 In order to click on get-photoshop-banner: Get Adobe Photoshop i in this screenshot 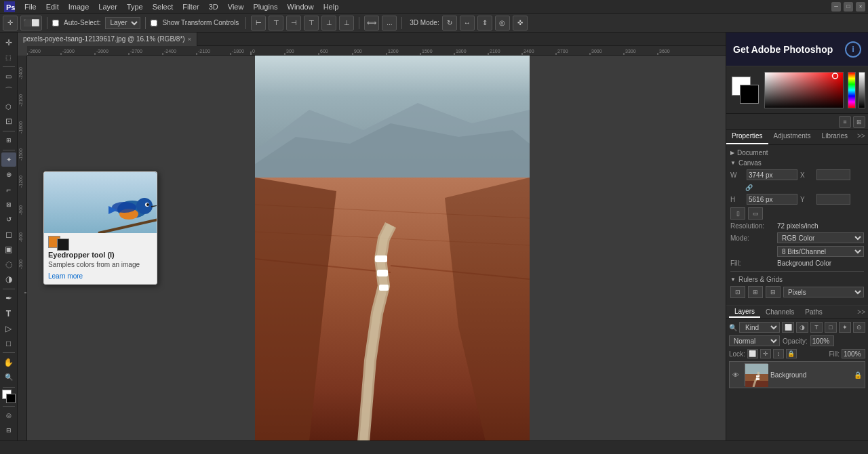, I will do `click(797, 49)`.